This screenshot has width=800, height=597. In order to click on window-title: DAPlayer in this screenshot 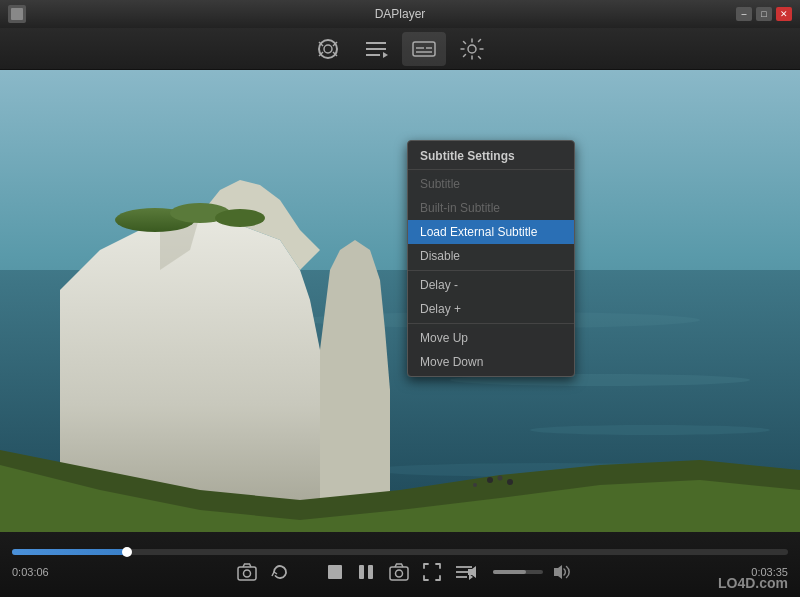, I will do `click(400, 14)`.